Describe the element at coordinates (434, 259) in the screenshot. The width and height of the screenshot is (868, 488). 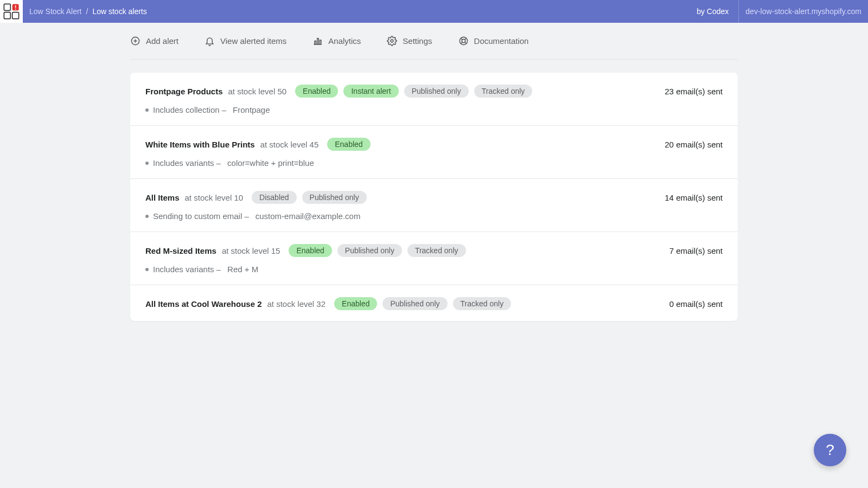
I see `alert-row: Red M-sized Itemsat stock level 15Enable…` at that location.